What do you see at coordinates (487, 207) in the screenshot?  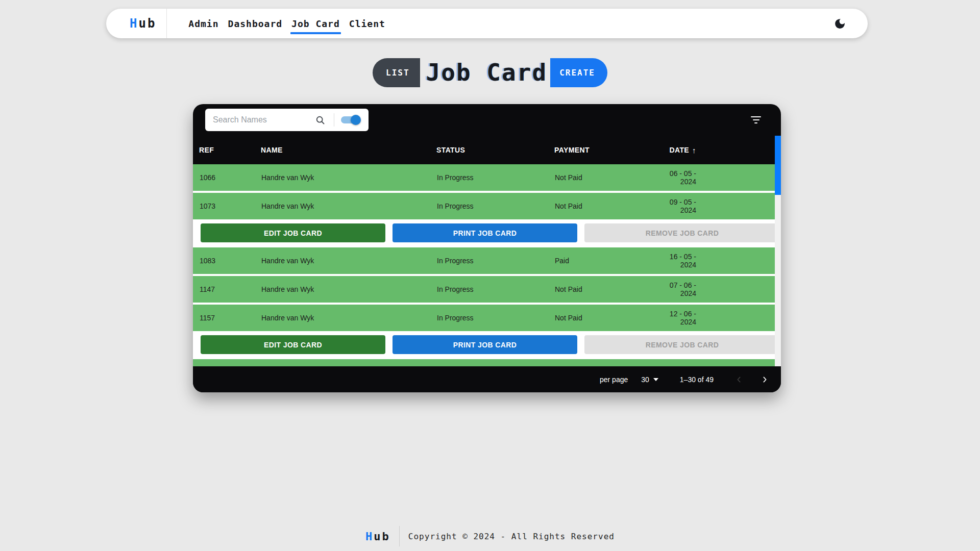 I see `table-row: 1073Handre van WykIn ProgressNot Paid09 …` at bounding box center [487, 207].